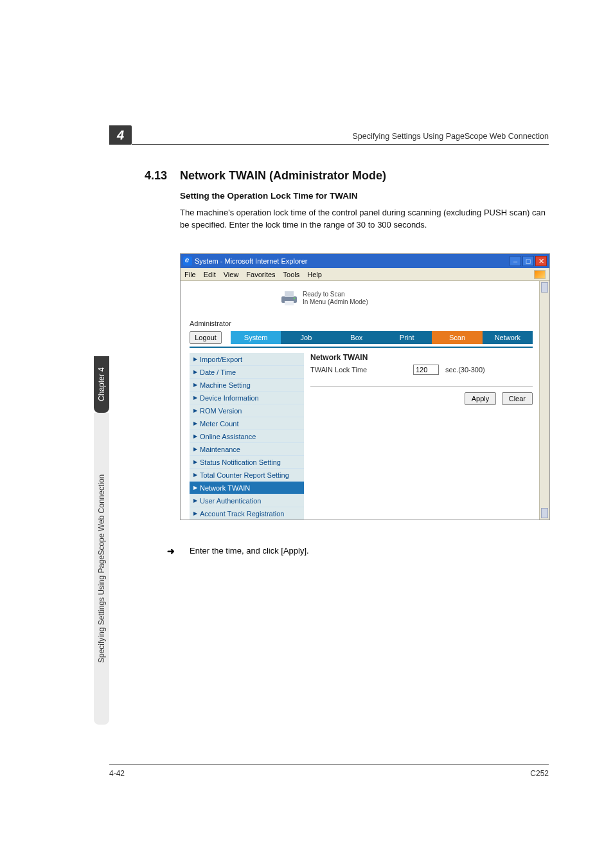 This screenshot has width=613, height=868. Describe the element at coordinates (247, 501) in the screenshot. I see `nav-user-authentication: User Authentication` at that location.